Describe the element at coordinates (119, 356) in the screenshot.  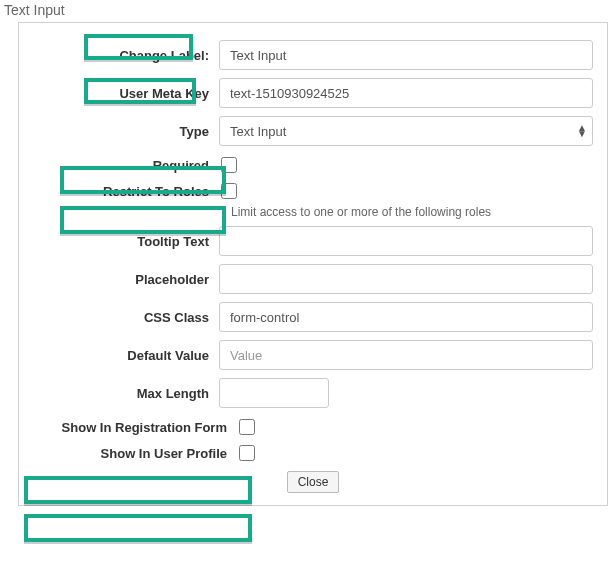
I see `default-value-label: Default Value` at that location.